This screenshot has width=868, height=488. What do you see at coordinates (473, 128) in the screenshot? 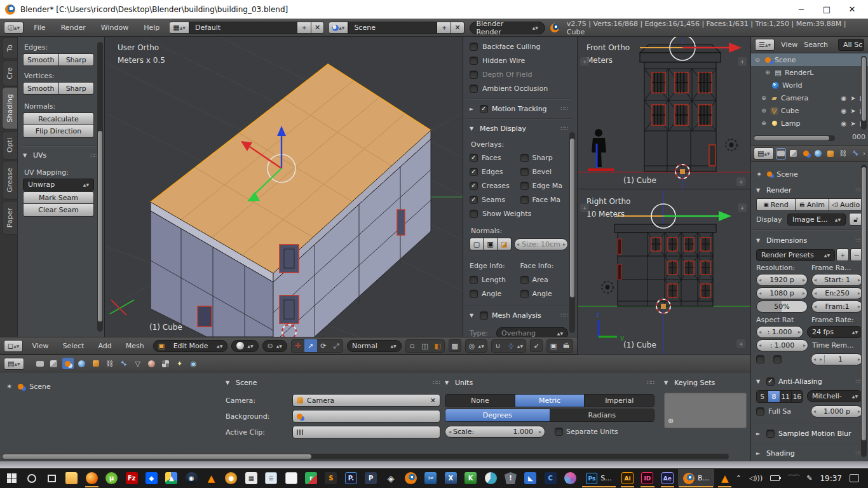
I see `mesh-display-expand-icon: ▼` at bounding box center [473, 128].